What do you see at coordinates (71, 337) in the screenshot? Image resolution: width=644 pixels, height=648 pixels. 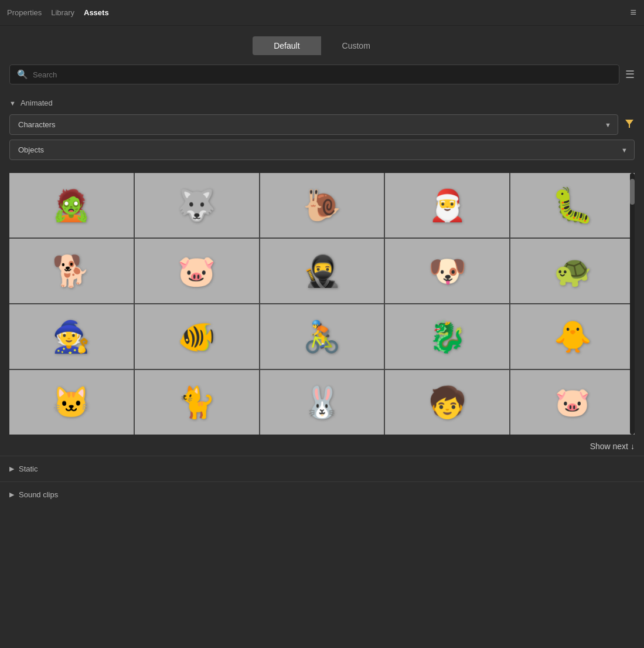 I see `list-item: 🧙` at bounding box center [71, 337].